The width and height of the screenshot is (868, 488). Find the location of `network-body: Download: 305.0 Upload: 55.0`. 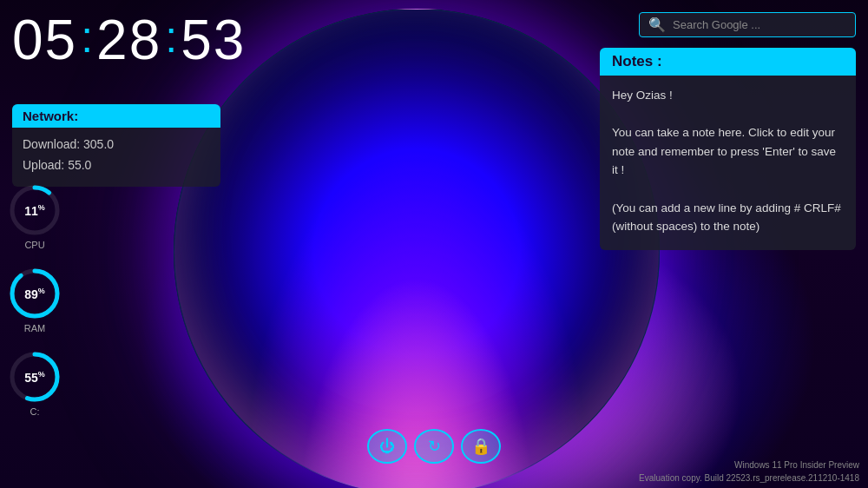

network-body: Download: 305.0 Upload: 55.0 is located at coordinates (116, 157).